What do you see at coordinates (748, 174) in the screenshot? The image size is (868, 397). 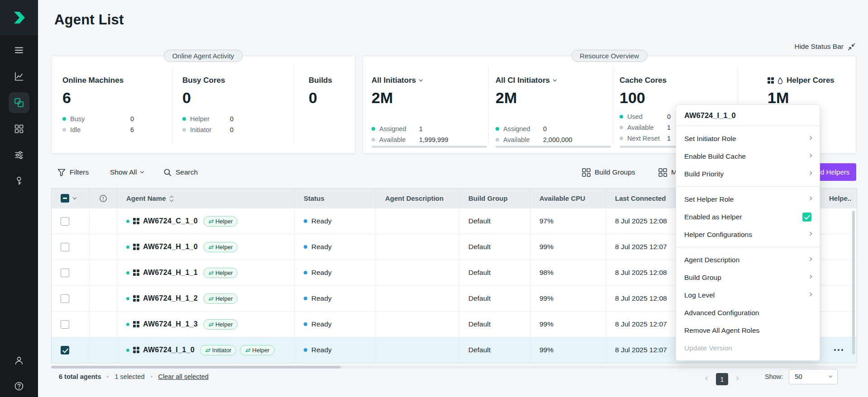 I see `menu-item-build-priority: Build Priority` at bounding box center [748, 174].